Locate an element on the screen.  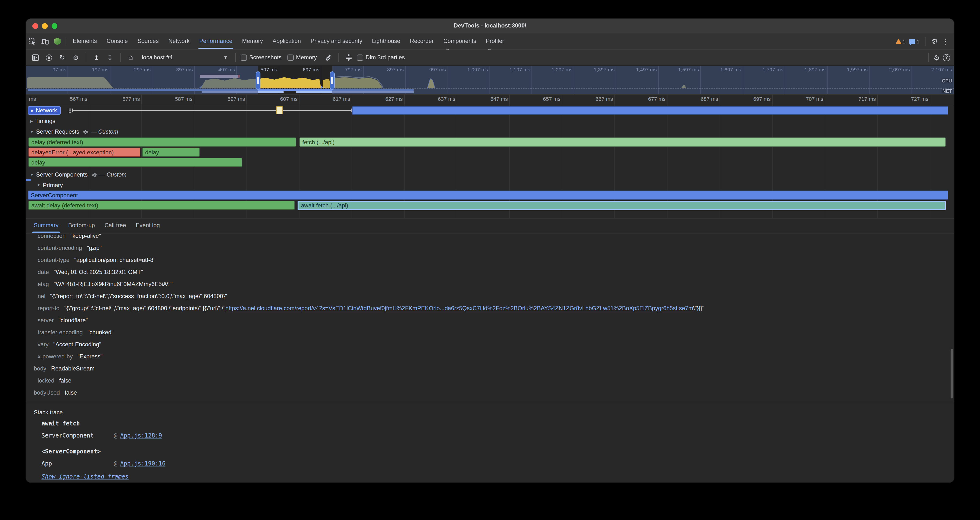
toggle-sidebar-icon is located at coordinates (35, 57).